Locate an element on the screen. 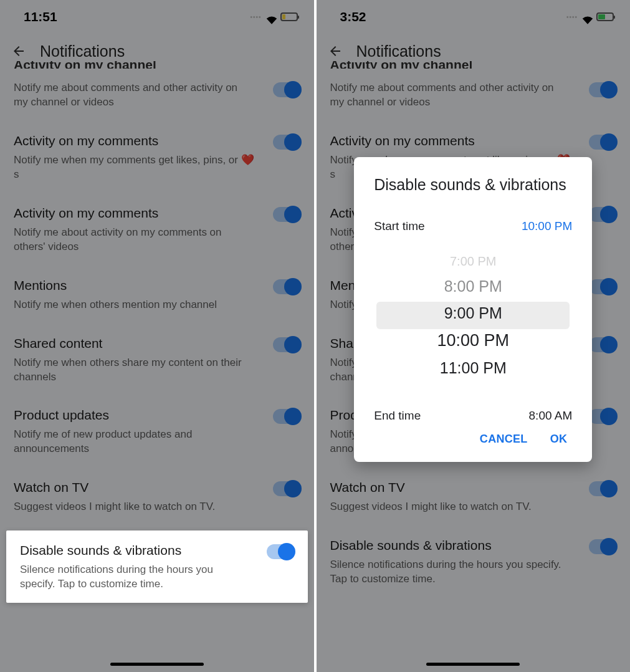 The height and width of the screenshot is (672, 630). settings-row: MentionsNotify me when others mention my… is located at coordinates (157, 294).